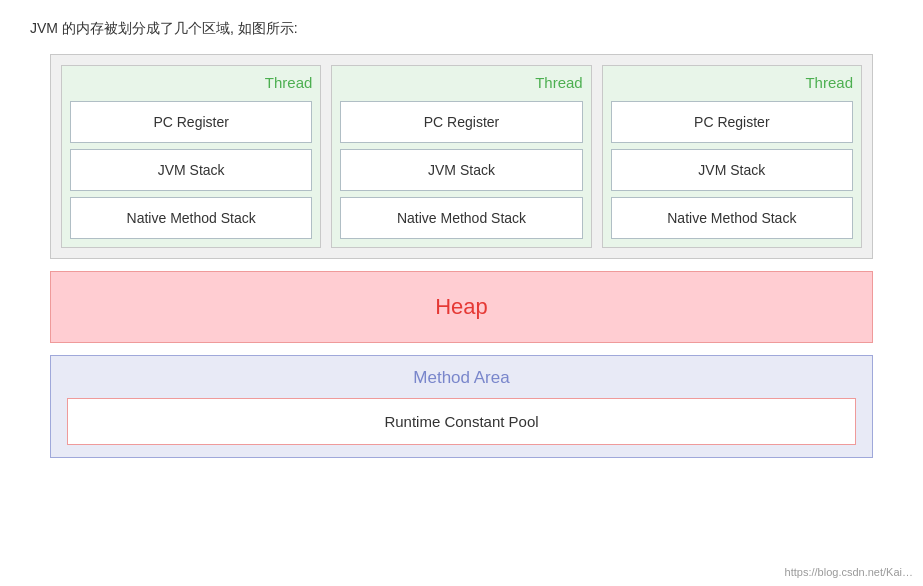  I want to click on thread-1-item-0: PC Register, so click(461, 122).